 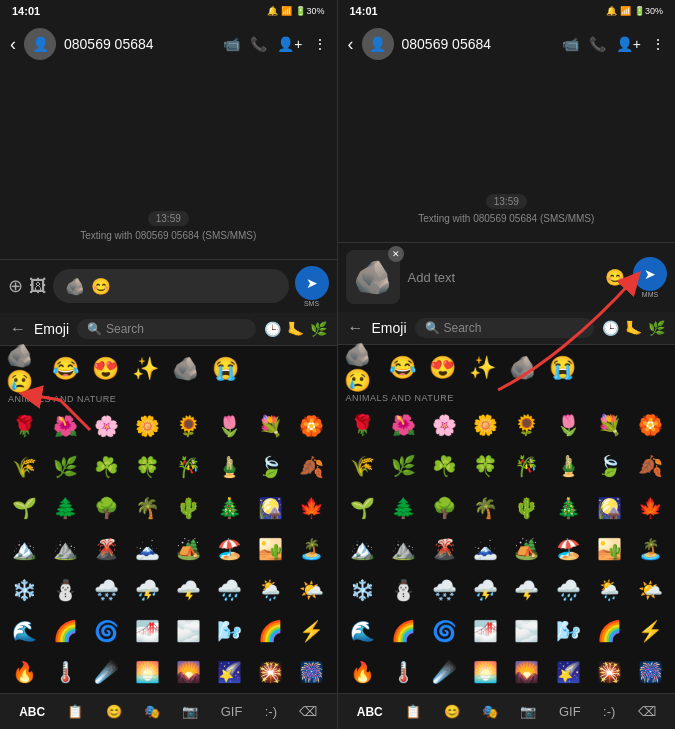 What do you see at coordinates (362, 466) in the screenshot?
I see `emoji-cell-🌾: 🌾` at bounding box center [362, 466].